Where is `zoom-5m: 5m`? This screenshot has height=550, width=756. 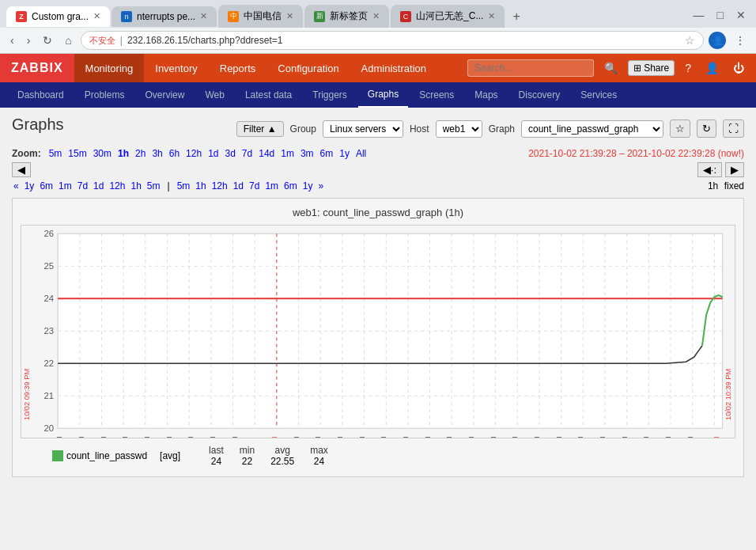 zoom-5m: 5m is located at coordinates (55, 154).